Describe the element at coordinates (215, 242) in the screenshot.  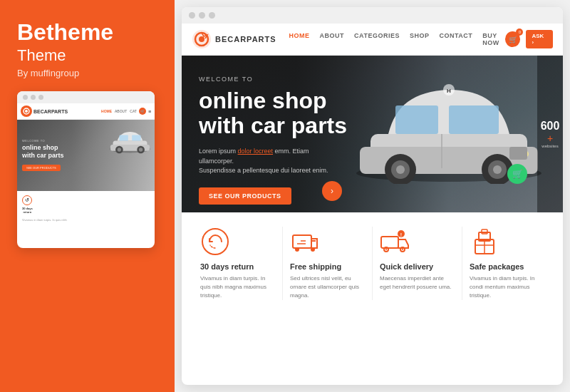
I see `return-icon` at that location.